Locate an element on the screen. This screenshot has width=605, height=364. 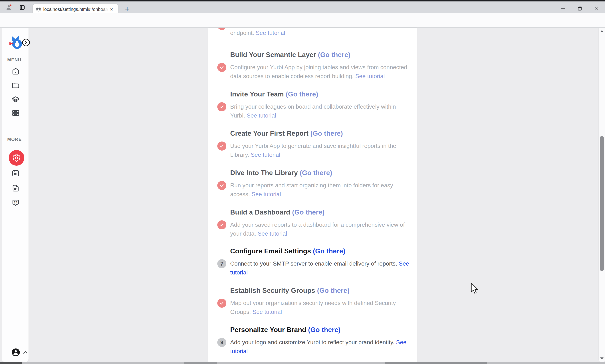
step-title: Dive Into The Library (Go there) is located at coordinates (323, 173).